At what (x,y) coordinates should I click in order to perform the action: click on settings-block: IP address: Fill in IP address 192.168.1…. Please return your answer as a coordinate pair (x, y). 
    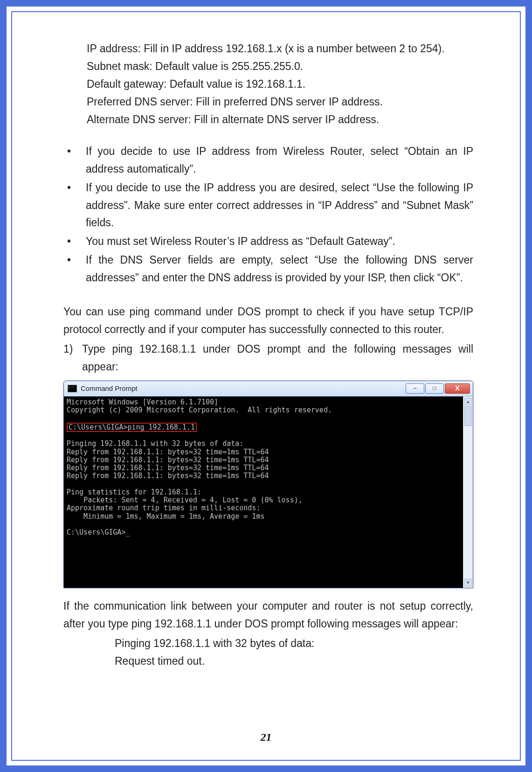
    Looking at the image, I should click on (280, 84).